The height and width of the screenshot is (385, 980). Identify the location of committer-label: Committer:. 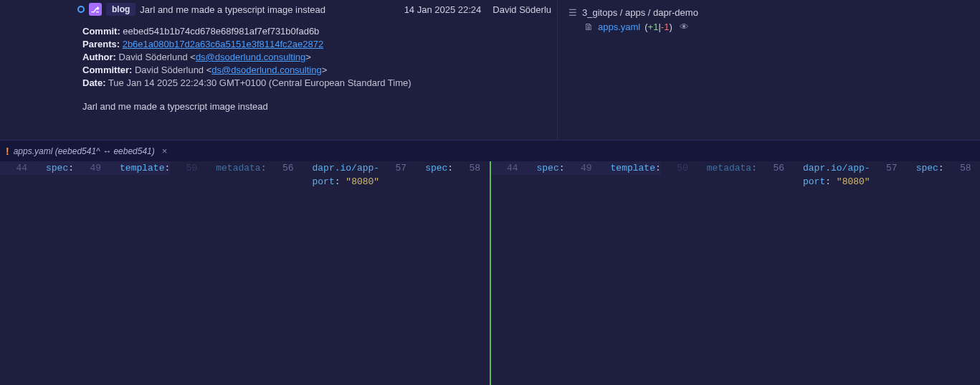
(108, 70).